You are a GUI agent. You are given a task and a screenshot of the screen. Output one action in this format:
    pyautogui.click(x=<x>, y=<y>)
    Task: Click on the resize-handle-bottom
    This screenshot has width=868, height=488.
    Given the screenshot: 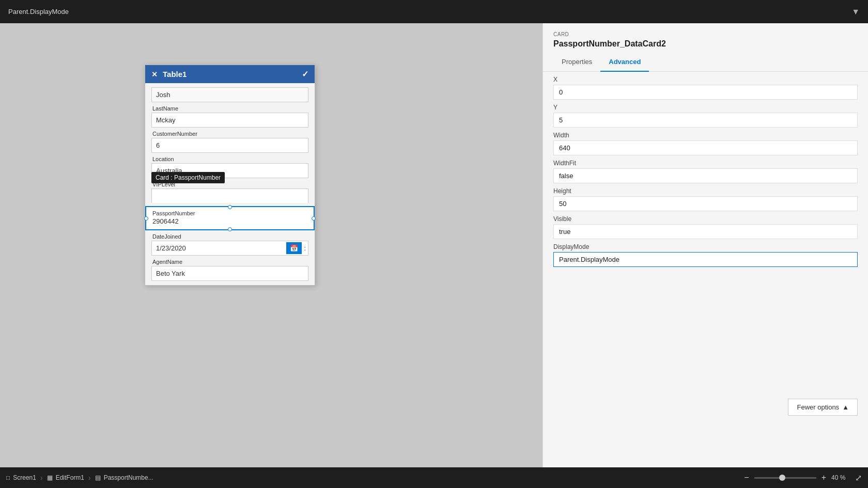 What is the action you would take?
    pyautogui.click(x=230, y=229)
    